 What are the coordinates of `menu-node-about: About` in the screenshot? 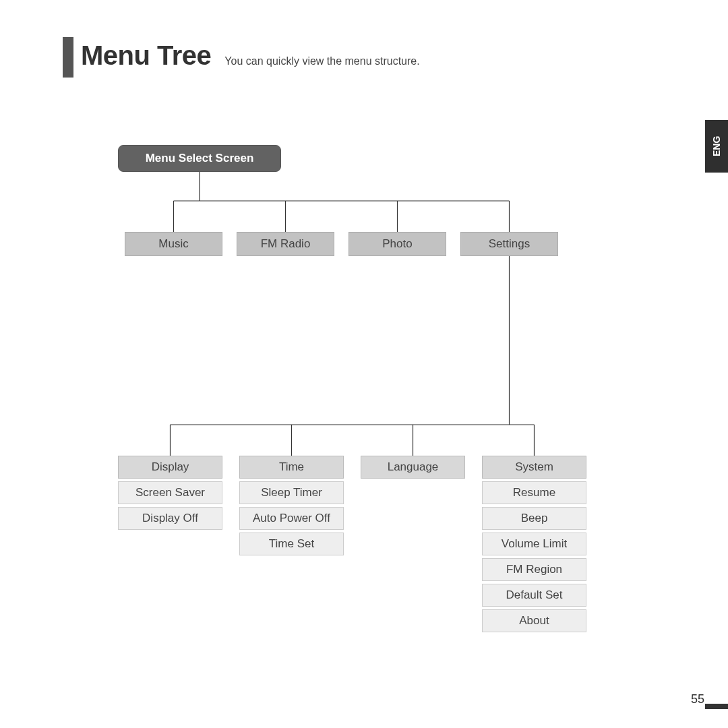 It's located at (534, 621).